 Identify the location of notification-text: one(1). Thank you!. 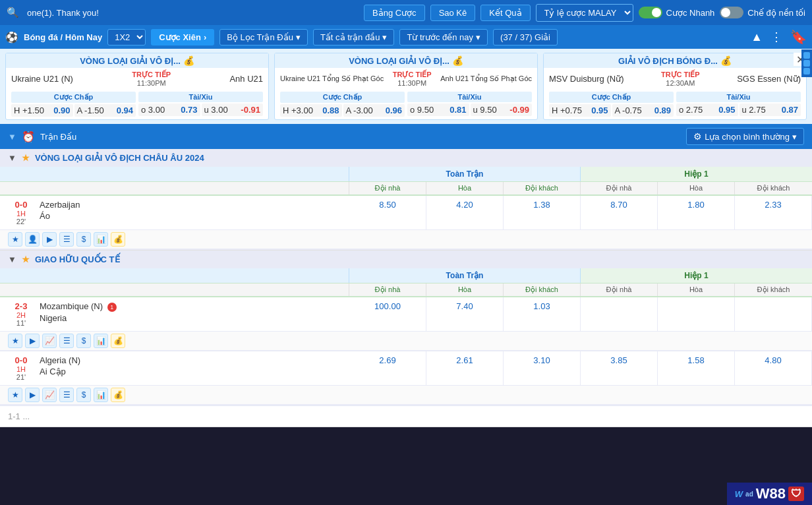
(192, 13).